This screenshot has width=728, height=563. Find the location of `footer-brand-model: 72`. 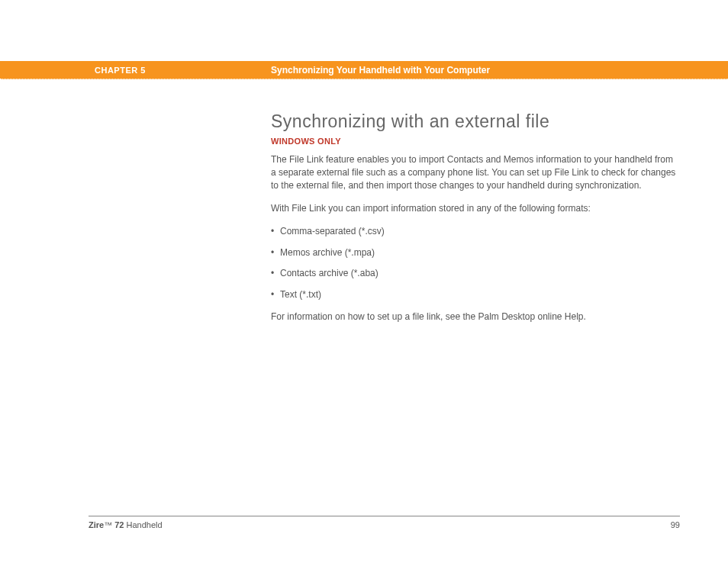

footer-brand-model: 72 is located at coordinates (118, 525).